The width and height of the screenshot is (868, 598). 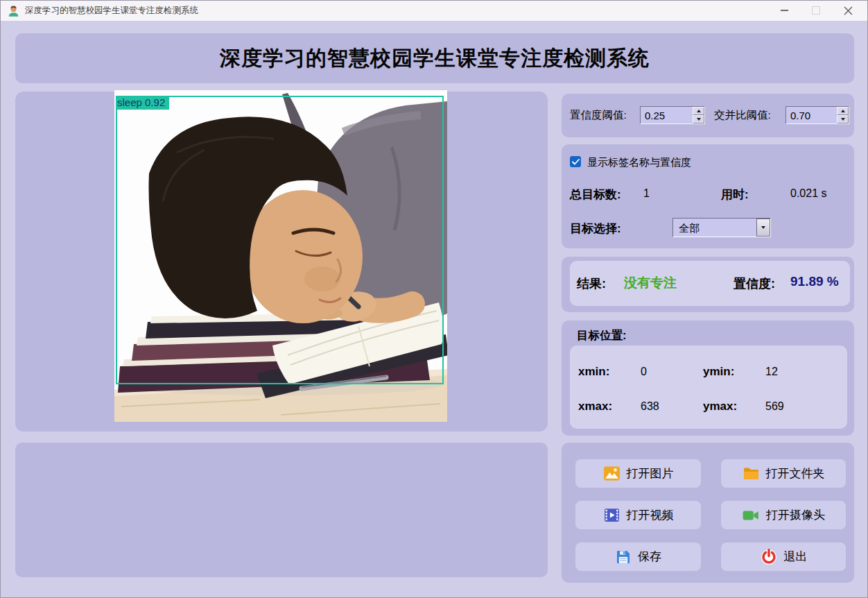 What do you see at coordinates (811, 115) in the screenshot?
I see `iou-threshold-value: 0.70` at bounding box center [811, 115].